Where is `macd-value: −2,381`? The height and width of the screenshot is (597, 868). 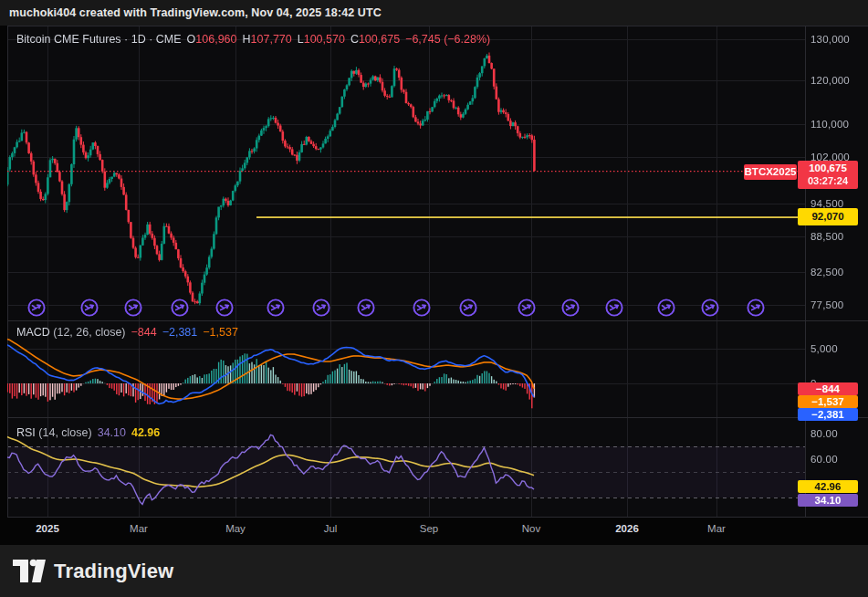
macd-value: −2,381 is located at coordinates (181, 332).